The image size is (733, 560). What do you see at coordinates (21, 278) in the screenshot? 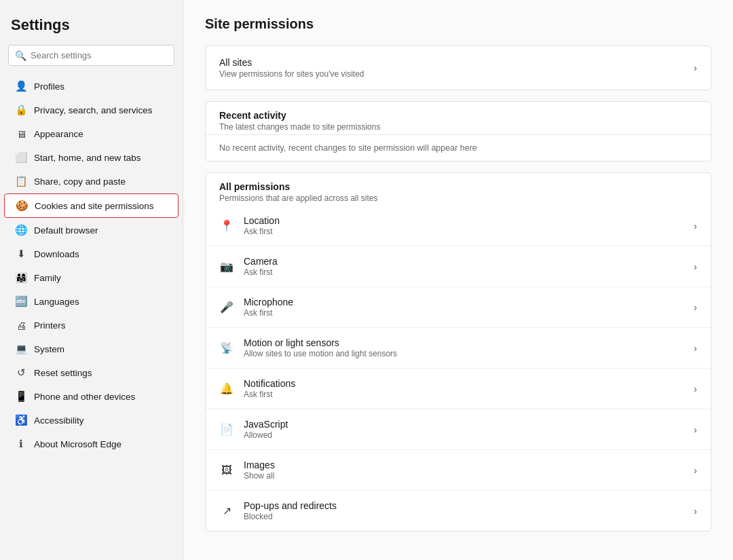
I see `family-icon: 👨‍👩‍👧` at bounding box center [21, 278].